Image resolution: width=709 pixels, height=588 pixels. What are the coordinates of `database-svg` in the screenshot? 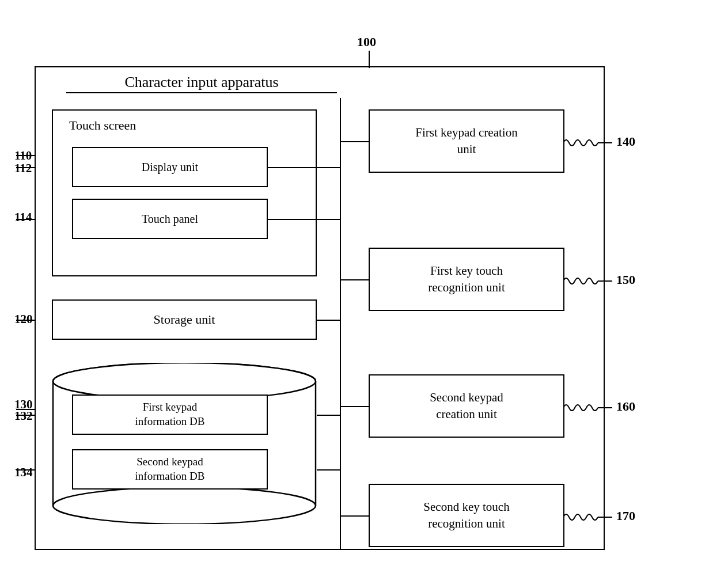 It's located at (184, 443).